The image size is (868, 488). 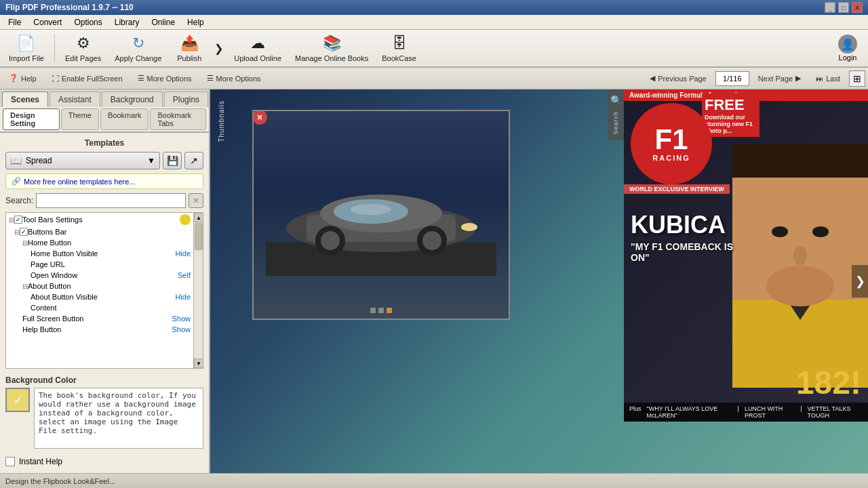 I want to click on tree-item-full-screen-button: Full Screen Button Show, so click(x=100, y=319).